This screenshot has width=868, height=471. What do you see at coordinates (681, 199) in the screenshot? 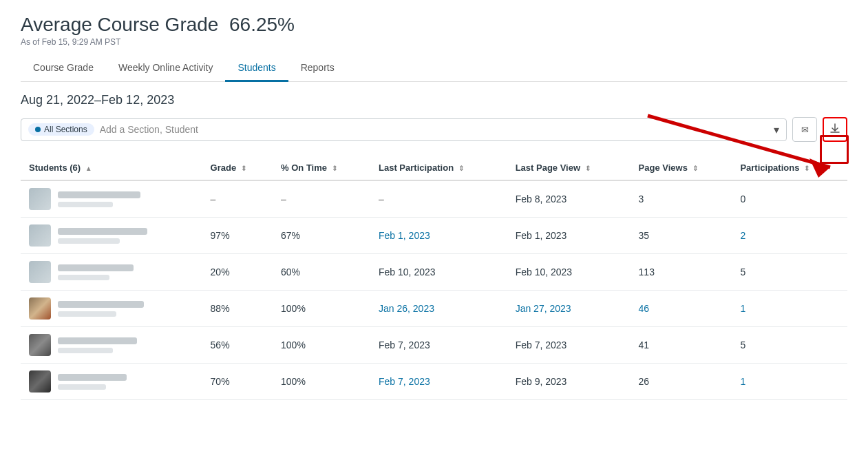
I see `page-views-cell: 3` at bounding box center [681, 199].